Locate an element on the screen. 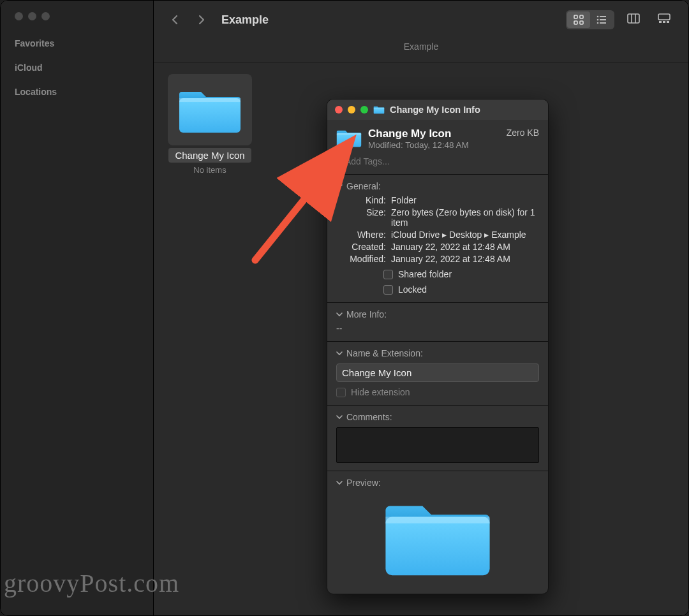 Image resolution: width=689 pixels, height=616 pixels. hide-ext-label: Hide extension is located at coordinates (380, 392).